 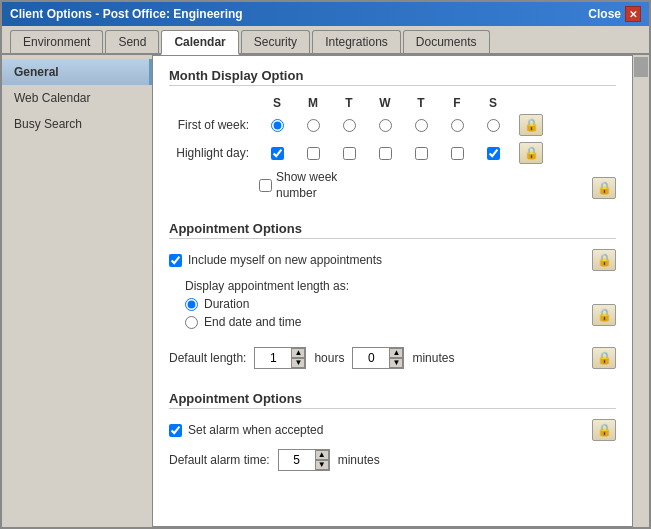 What do you see at coordinates (633, 14) in the screenshot?
I see `close-icon: ✕` at bounding box center [633, 14].